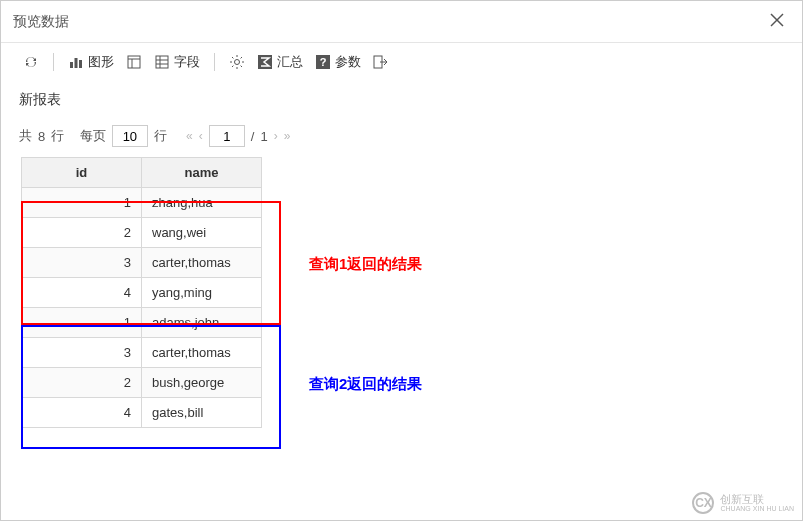  I want to click on question-icon: ?, so click(323, 62).